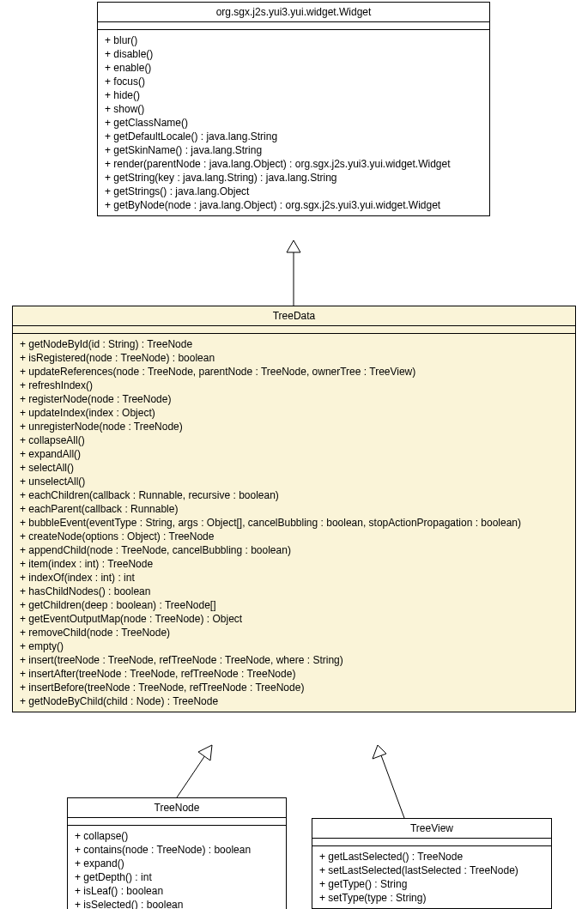 Image resolution: width=588 pixels, height=909 pixels. I want to click on method-line: + getString(key : java.lang.String) : ja…, so click(294, 178).